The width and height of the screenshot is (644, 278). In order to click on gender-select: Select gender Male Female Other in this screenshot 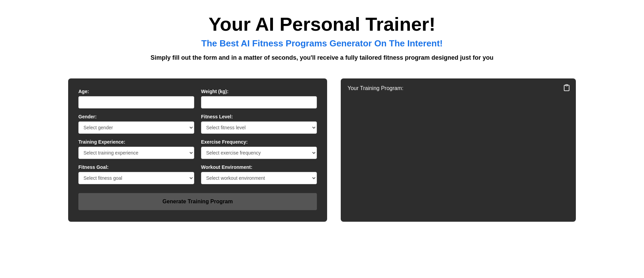, I will do `click(136, 128)`.